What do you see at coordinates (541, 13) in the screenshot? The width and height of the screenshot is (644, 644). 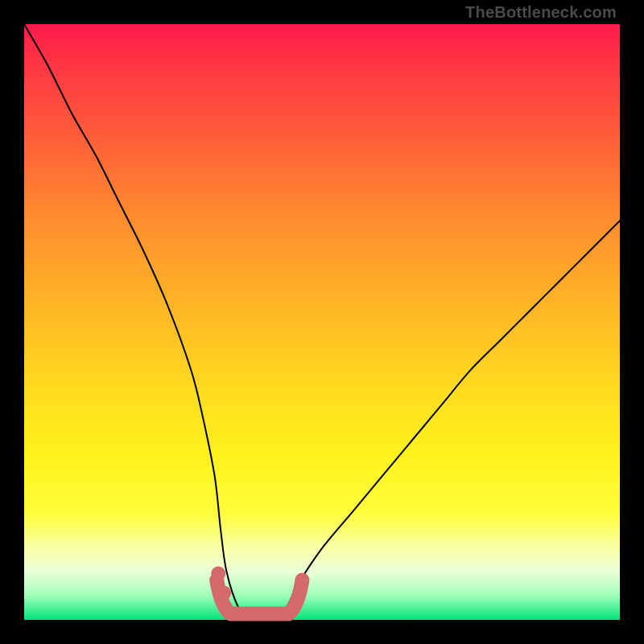 I see `watermark-text: TheBottleneck.com` at bounding box center [541, 13].